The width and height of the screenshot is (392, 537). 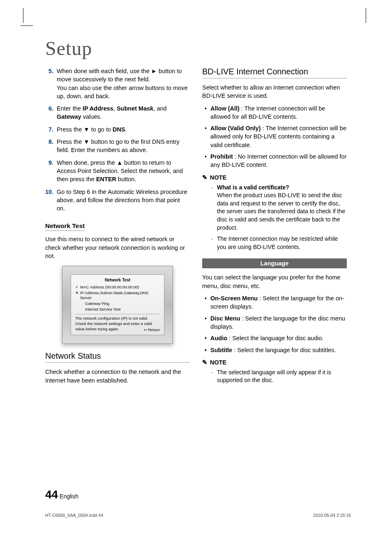 What do you see at coordinates (118, 296) in the screenshot?
I see `figure-row: ✕IP Address,Subnet Mask,Gateway,DNS Serv…` at bounding box center [118, 296].